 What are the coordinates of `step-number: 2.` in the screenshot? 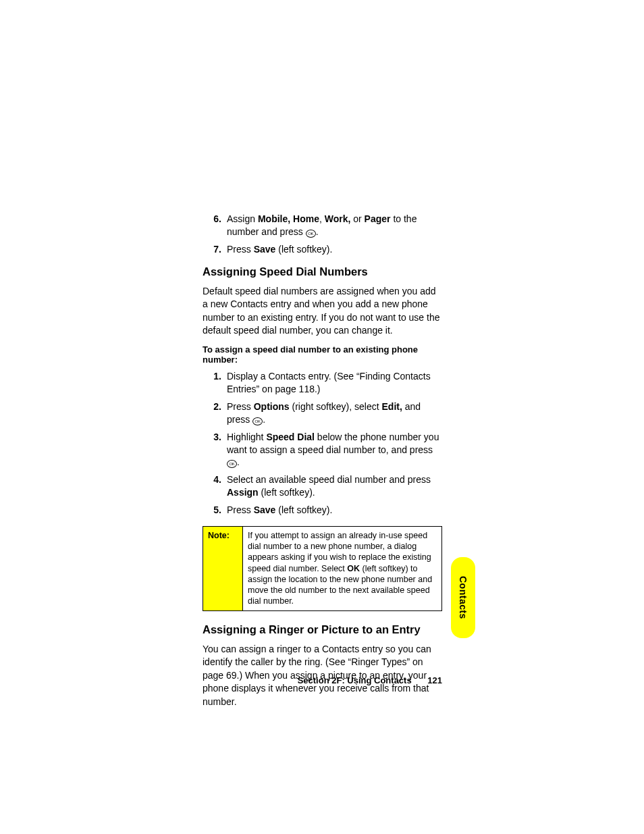 It's located at (215, 413).